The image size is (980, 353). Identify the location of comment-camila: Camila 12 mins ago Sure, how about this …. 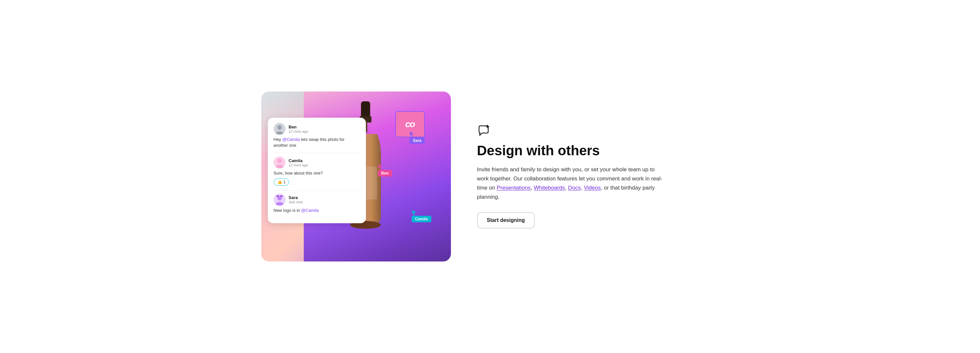
(317, 171).